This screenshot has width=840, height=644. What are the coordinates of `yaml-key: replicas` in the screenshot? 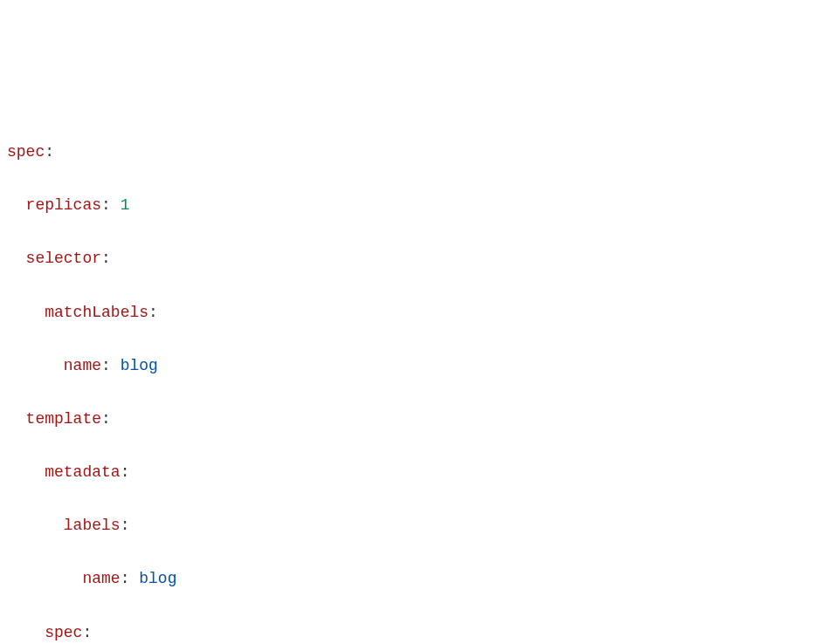 It's located at (64, 205).